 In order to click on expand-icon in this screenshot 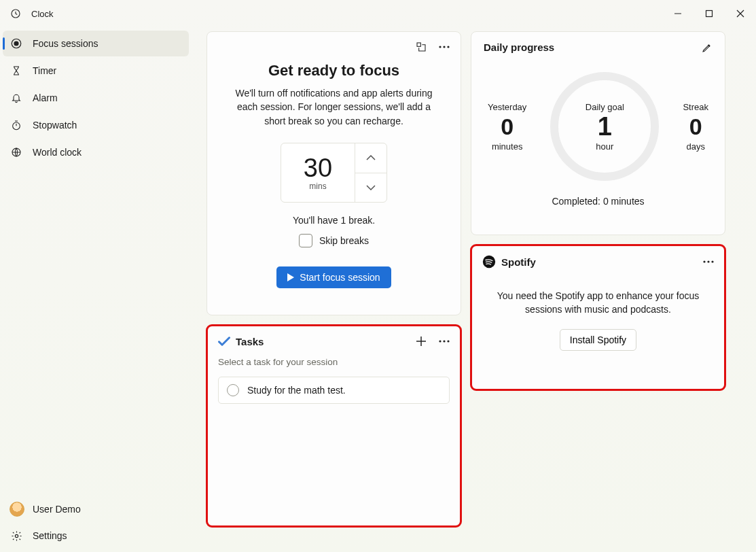, I will do `click(421, 47)`.